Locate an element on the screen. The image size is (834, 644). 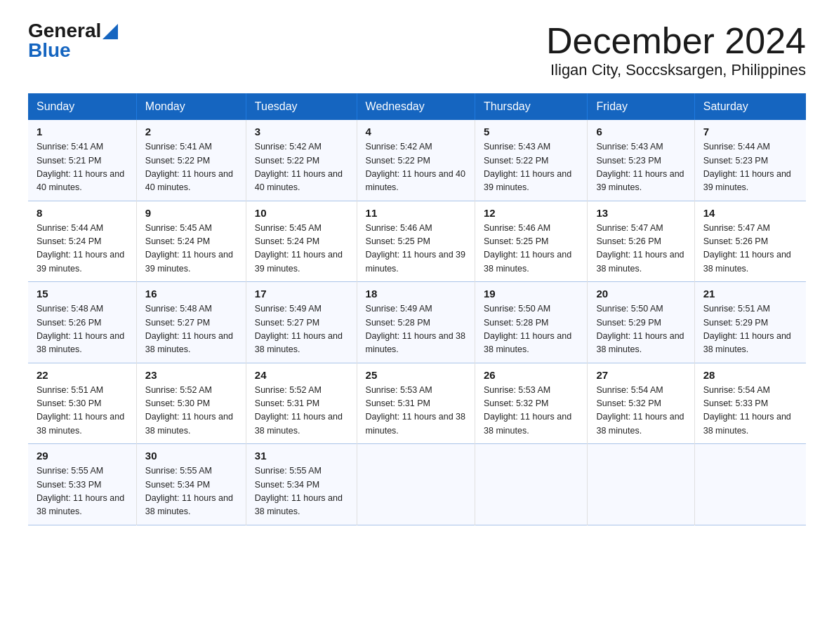
calendar-cell: 13 Sunrise: 5:47 AMSunset: 5:26 PMDaylig… is located at coordinates (641, 241).